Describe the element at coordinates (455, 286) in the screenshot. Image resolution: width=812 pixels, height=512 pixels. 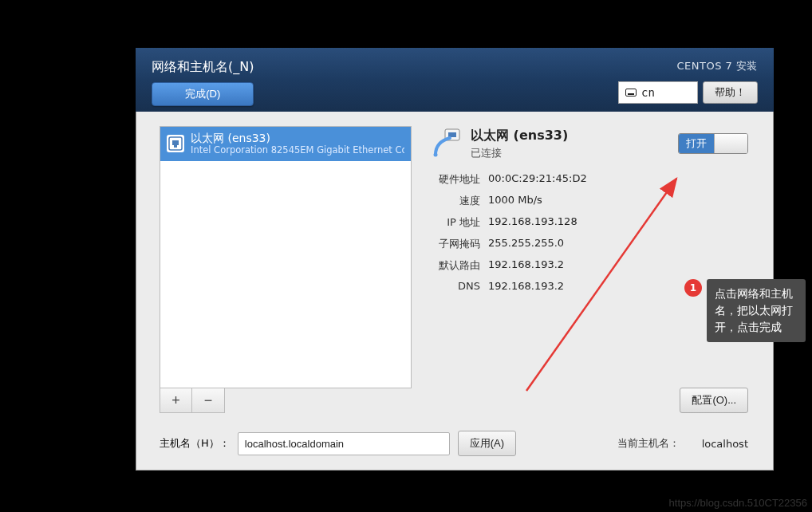
I see `dns-label: DNS` at that location.